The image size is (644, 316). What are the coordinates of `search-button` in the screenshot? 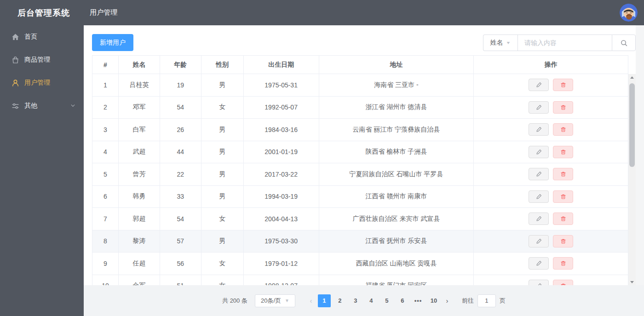 It's located at (624, 43).